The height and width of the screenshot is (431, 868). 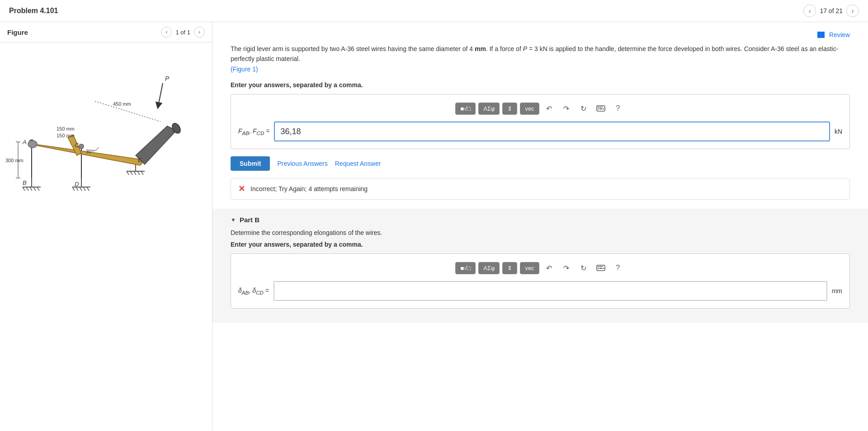 I want to click on part-b-description: Determine the corresponding elongations …, so click(x=540, y=233).